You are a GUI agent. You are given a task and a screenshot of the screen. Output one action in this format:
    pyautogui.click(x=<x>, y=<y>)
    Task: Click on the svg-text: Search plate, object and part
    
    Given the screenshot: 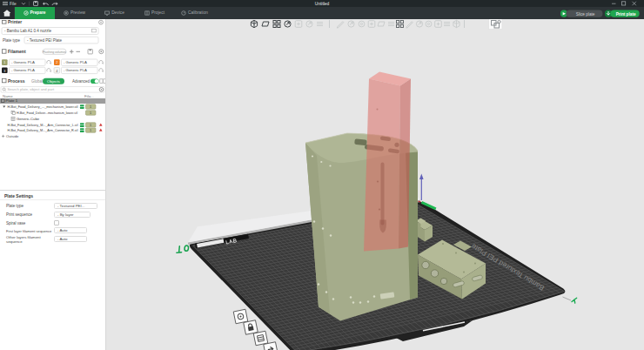 What is the action you would take?
    pyautogui.click(x=31, y=89)
    